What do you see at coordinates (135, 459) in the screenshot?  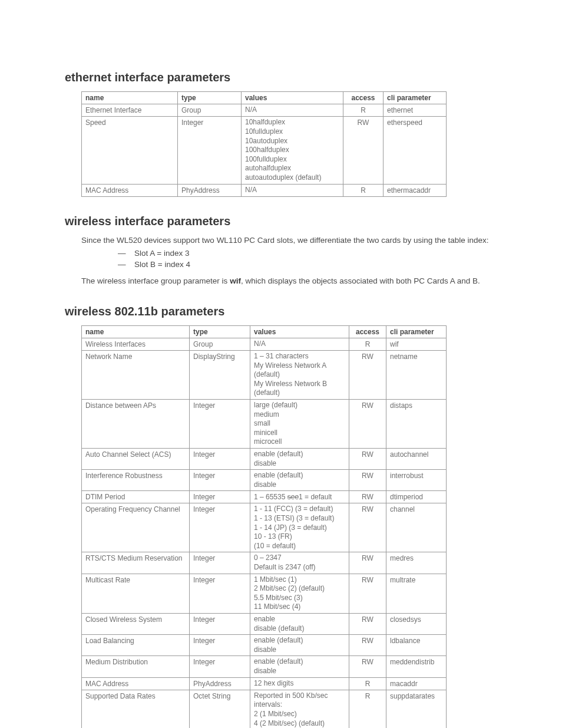 I see `cell-name: Auto Channel Select (ACS)` at bounding box center [135, 459].